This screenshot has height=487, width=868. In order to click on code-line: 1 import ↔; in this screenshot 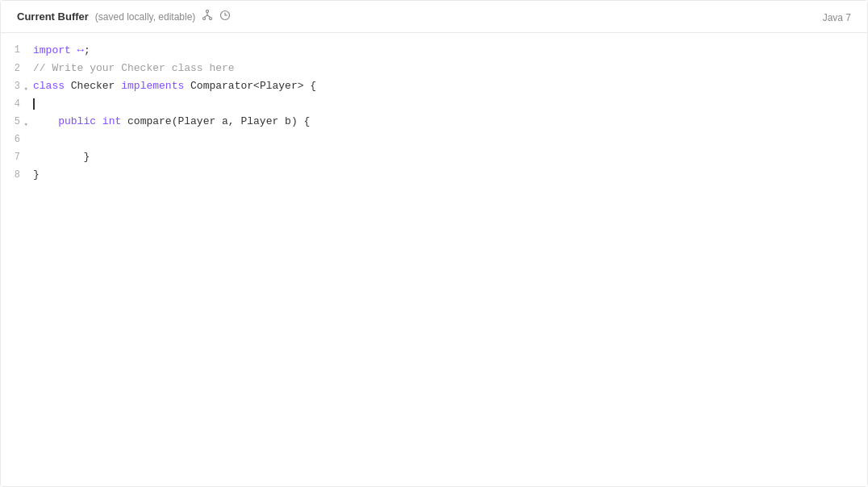, I will do `click(434, 50)`.